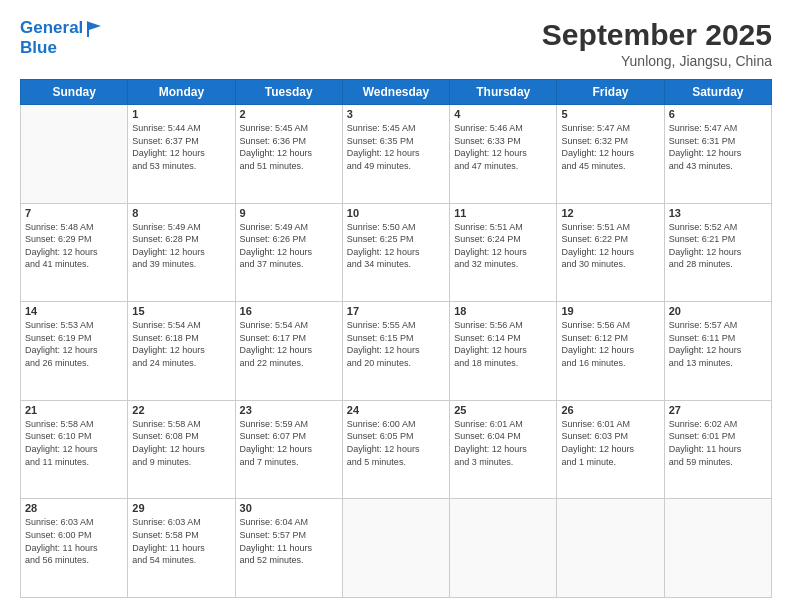 This screenshot has height=612, width=792. I want to click on day-info: Sunrise: 5:49 AMSunset: 6:28 PMDaylight:…, so click(181, 246).